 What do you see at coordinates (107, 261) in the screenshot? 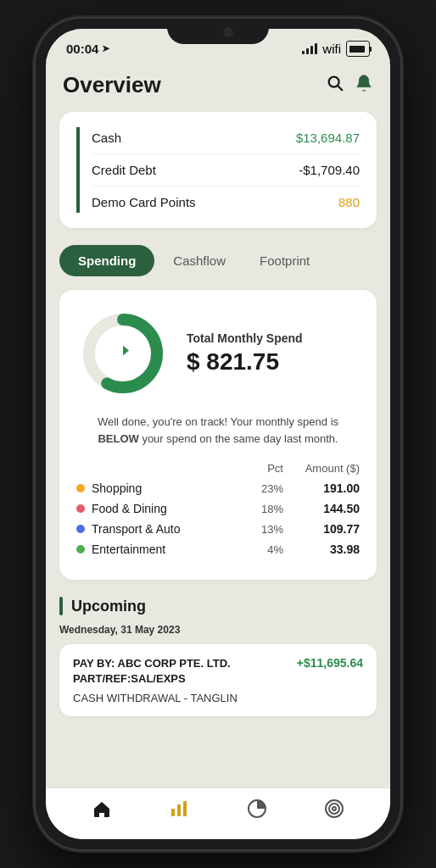
I see `tab-spending: Spending` at bounding box center [107, 261].